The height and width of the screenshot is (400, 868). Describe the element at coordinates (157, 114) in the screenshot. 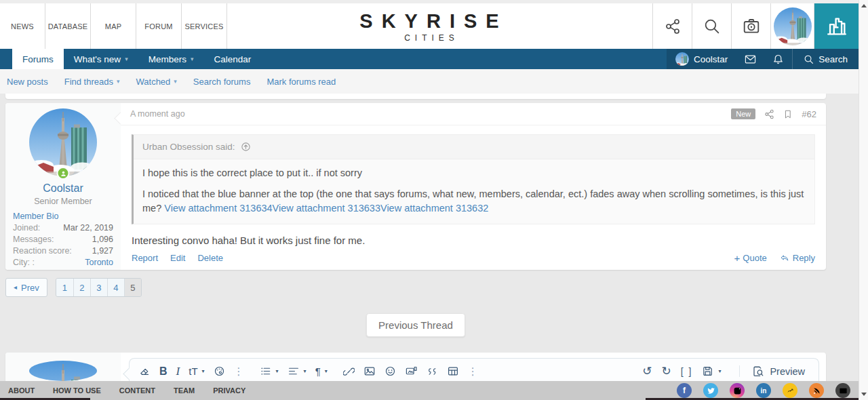

I see `post-timestamp: A moment ago` at that location.